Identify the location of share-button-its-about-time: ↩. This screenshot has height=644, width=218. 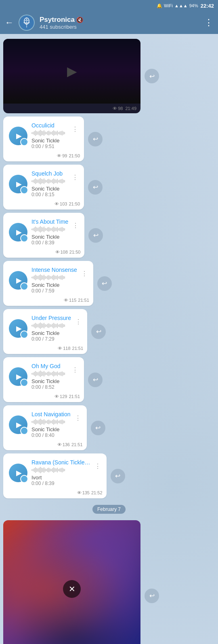
(96, 235).